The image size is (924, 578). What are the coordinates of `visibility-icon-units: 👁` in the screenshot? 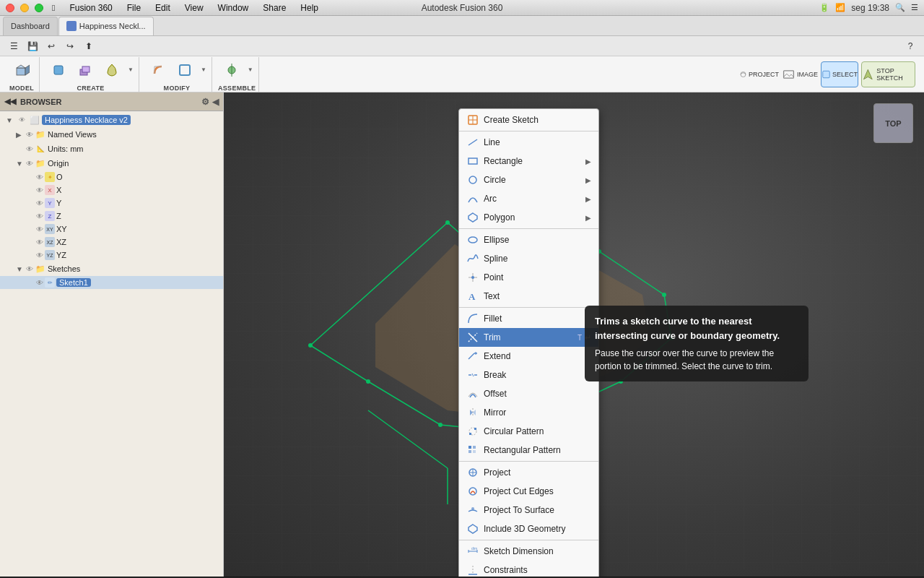 It's located at (30, 149).